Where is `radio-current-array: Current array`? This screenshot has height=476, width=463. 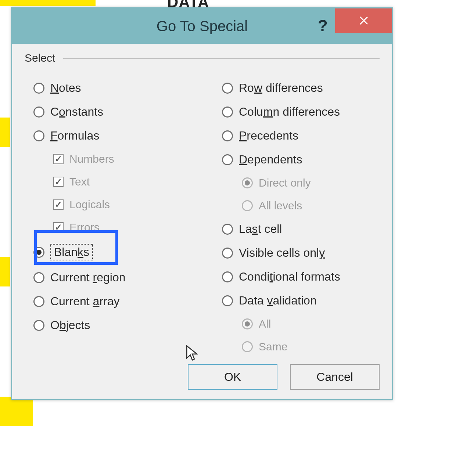 radio-current-array: Current array is located at coordinates (112, 301).